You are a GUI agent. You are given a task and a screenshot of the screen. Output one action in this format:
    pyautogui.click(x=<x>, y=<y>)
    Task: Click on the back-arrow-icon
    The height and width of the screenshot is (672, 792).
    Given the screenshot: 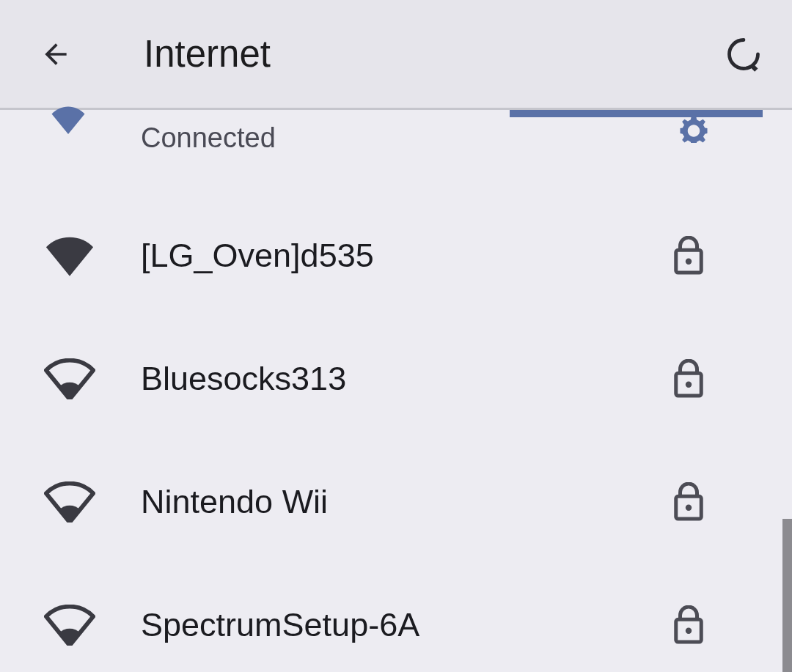 What is the action you would take?
    pyautogui.click(x=56, y=54)
    